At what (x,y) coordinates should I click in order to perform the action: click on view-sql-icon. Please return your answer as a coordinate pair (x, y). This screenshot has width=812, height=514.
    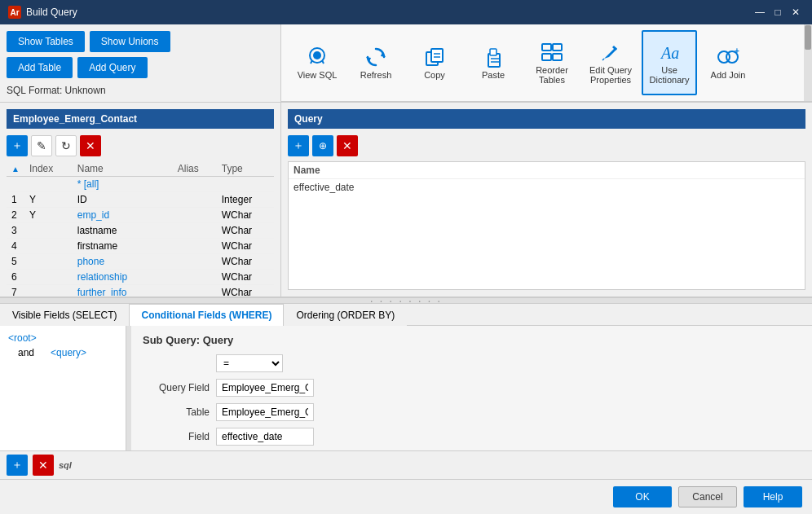
    Looking at the image, I should click on (317, 57).